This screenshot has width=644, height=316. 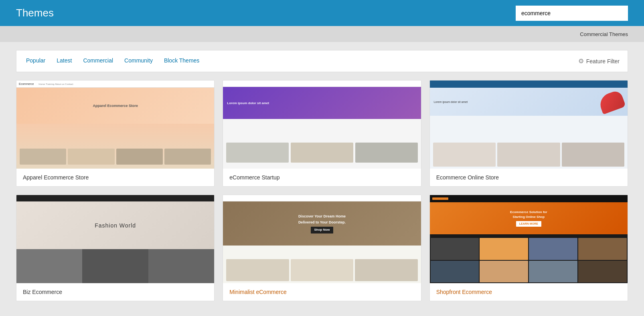 What do you see at coordinates (115, 125) in the screenshot?
I see `preview-inner: Ecommerce Home Training About us Contact…` at bounding box center [115, 125].